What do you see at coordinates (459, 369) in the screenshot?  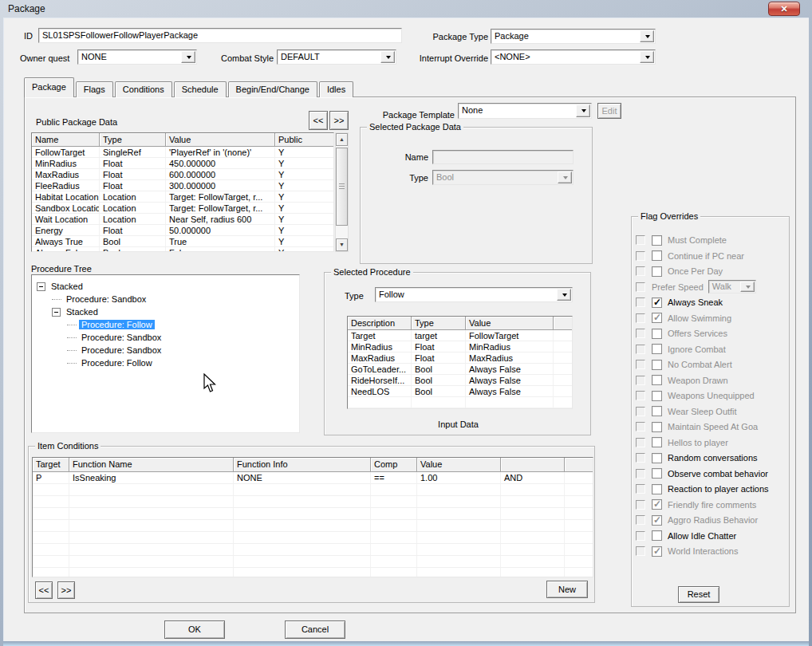 I see `table-row: GoToLeader...BoolAlways False` at bounding box center [459, 369].